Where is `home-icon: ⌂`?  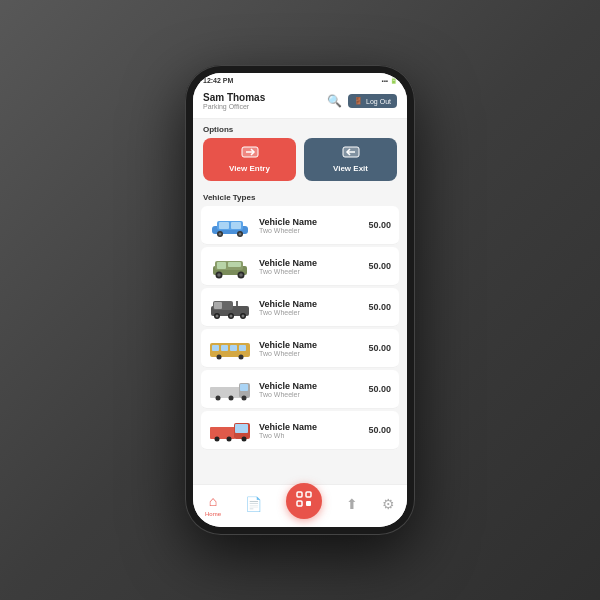
home-icon: ⌂ is located at coordinates (213, 501).